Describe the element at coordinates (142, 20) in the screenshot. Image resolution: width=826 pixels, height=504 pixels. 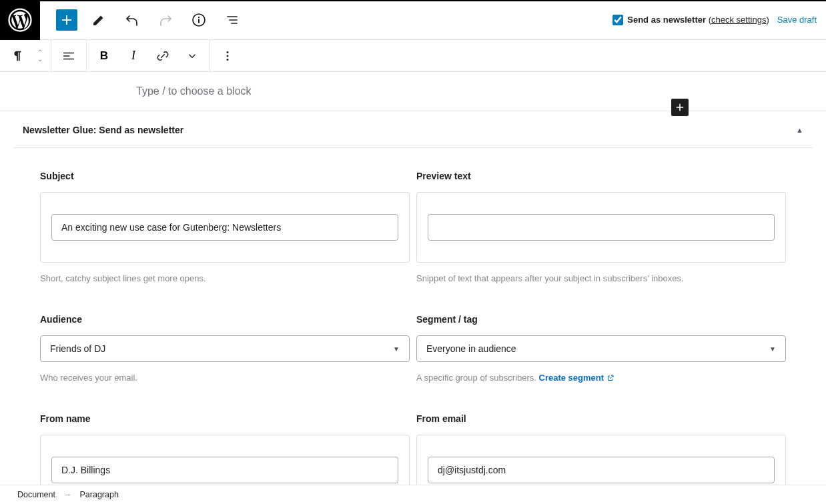
I see `toolbar-left` at that location.